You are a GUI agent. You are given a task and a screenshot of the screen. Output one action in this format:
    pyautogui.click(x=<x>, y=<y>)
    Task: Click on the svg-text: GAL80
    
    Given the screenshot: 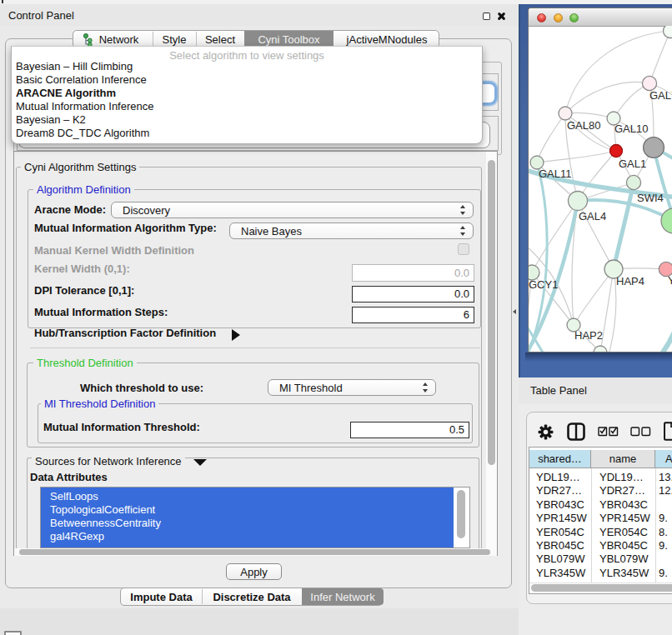 What is the action you would take?
    pyautogui.click(x=584, y=125)
    